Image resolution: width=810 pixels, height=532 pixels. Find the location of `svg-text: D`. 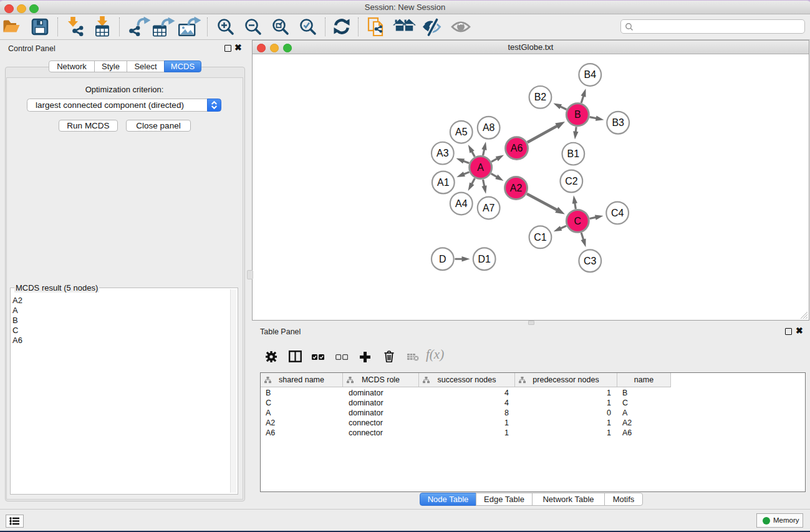

svg-text: D is located at coordinates (443, 259).